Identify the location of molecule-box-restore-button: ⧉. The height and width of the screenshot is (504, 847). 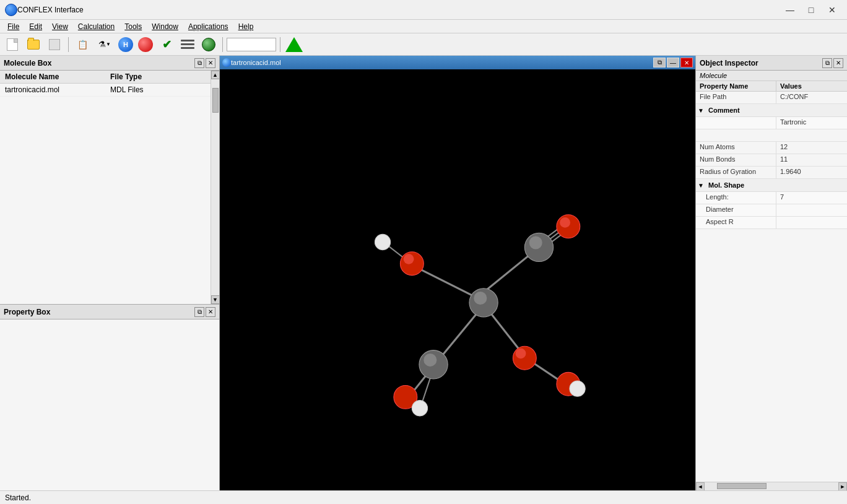
(199, 63).